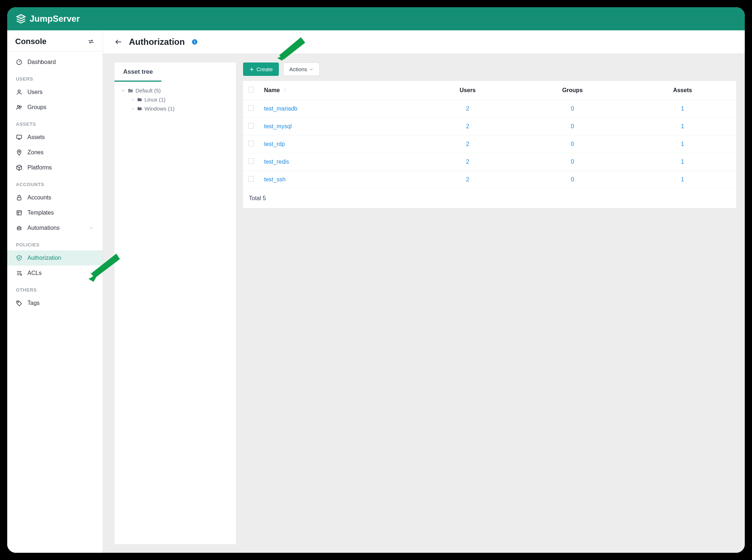 The image size is (752, 560). Describe the element at coordinates (55, 273) in the screenshot. I see `sidebar-item-acls: ACLs` at that location.